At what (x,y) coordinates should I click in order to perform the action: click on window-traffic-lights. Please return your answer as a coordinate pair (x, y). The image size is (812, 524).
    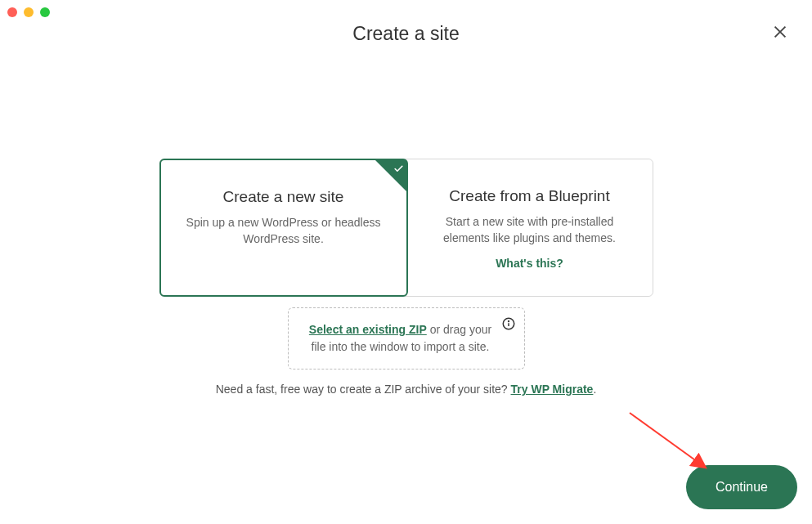
    Looking at the image, I should click on (29, 12).